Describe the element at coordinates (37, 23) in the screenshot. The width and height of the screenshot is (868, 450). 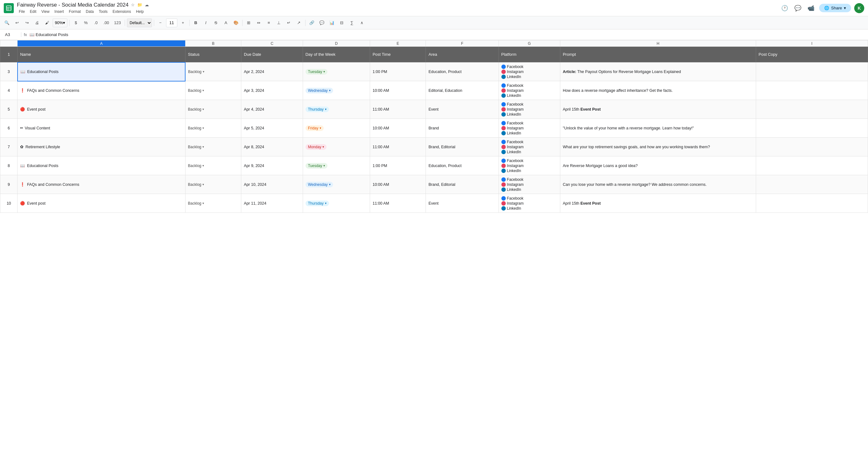
I see `print-button: 🖨` at that location.